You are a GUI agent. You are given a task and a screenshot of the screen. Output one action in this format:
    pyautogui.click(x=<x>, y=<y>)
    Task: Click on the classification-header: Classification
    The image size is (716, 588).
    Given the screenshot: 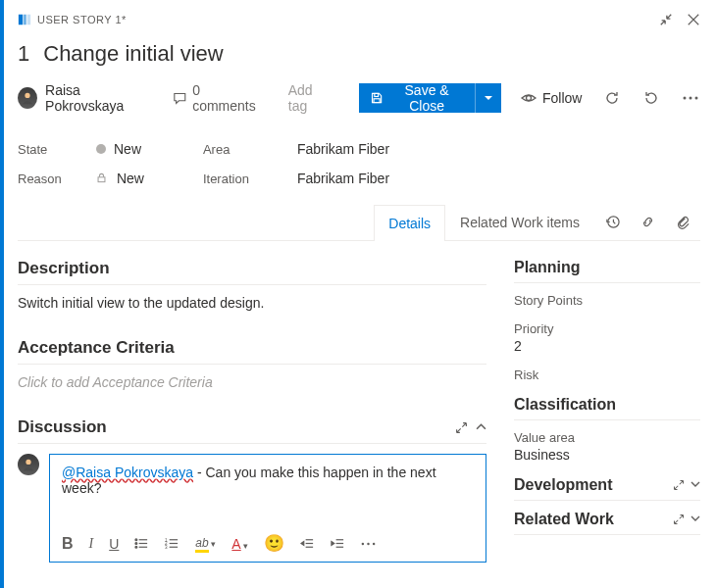 What is the action you would take?
    pyautogui.click(x=607, y=405)
    